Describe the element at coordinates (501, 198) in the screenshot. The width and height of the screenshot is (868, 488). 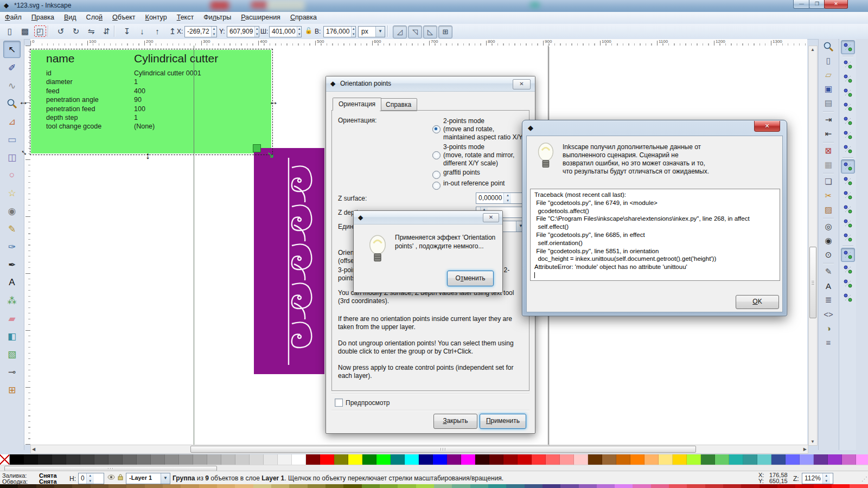
I see `z-surface-field: 0,00000▲▼` at that location.